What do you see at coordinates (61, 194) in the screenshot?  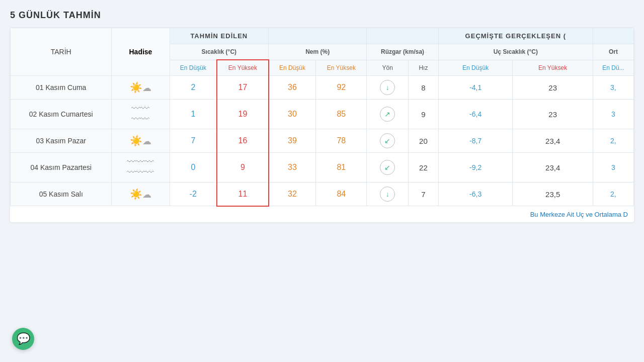 I see `tarih-cell: 05 Kasım Salı` at bounding box center [61, 194].